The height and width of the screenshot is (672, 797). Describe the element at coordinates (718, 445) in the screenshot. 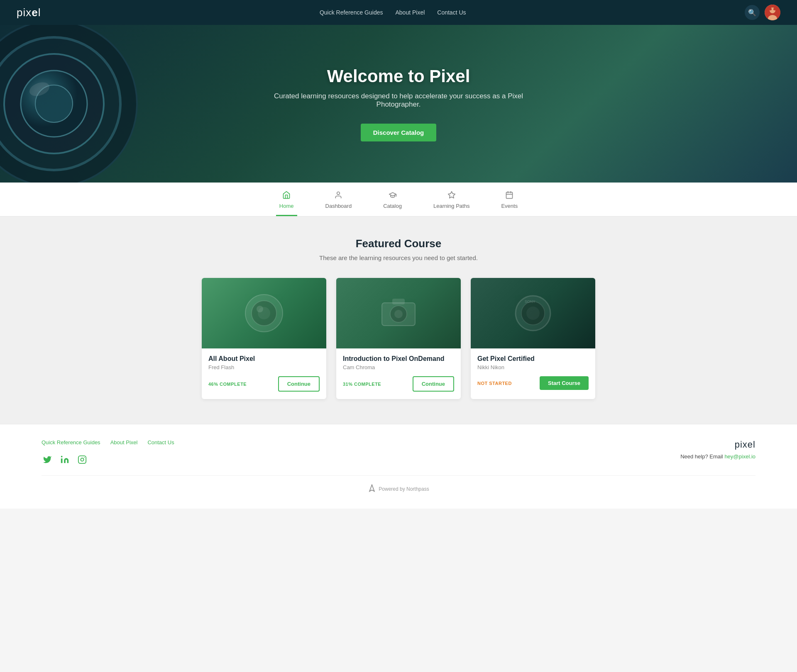

I see `footer-logo: pixel` at that location.